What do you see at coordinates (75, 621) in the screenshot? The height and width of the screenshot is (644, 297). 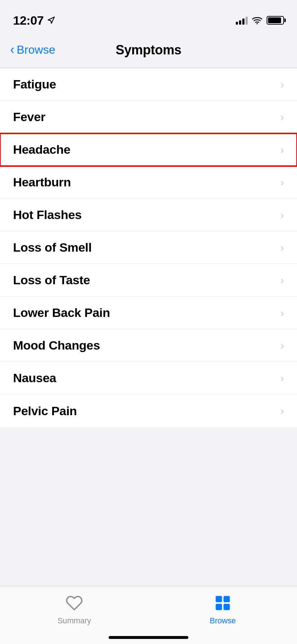 I see `tab-summary-label: Summary` at bounding box center [75, 621].